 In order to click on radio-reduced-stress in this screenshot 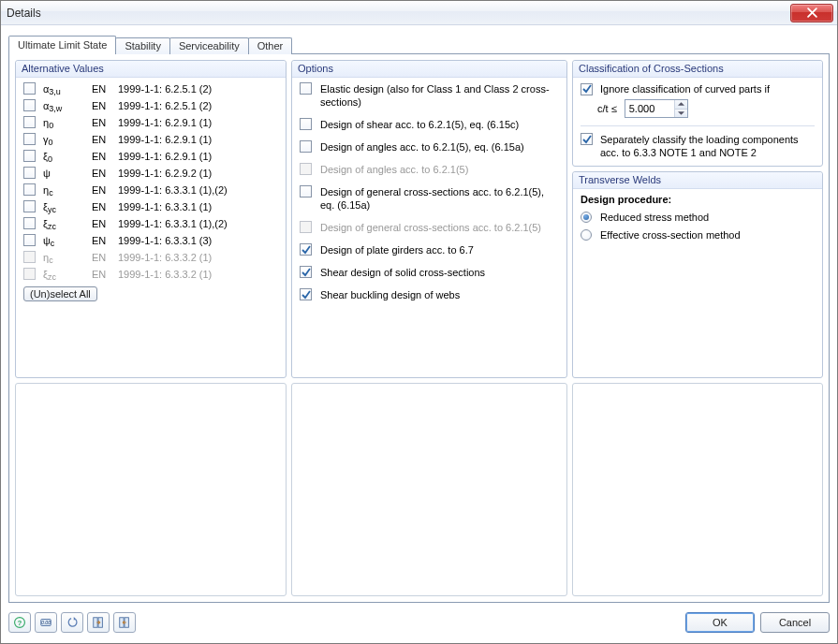, I will do `click(586, 217)`.